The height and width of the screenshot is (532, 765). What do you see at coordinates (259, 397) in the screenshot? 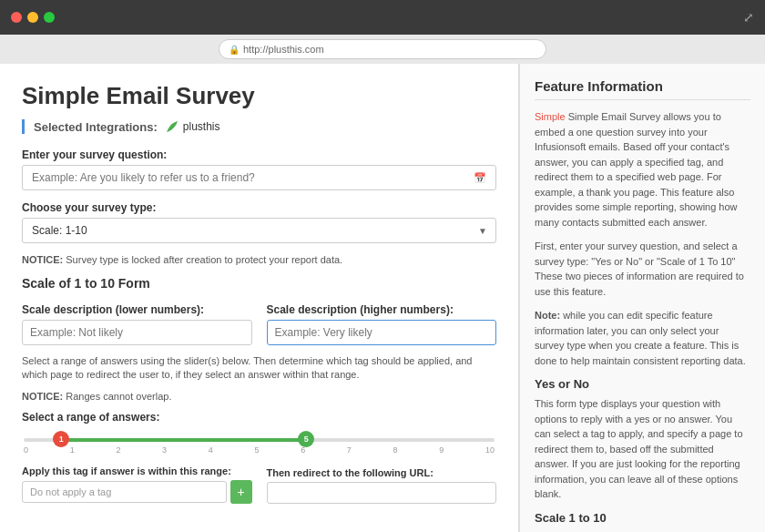
I see `notice-ranges: NOTICE: Ranges cannot overlap.` at bounding box center [259, 397].